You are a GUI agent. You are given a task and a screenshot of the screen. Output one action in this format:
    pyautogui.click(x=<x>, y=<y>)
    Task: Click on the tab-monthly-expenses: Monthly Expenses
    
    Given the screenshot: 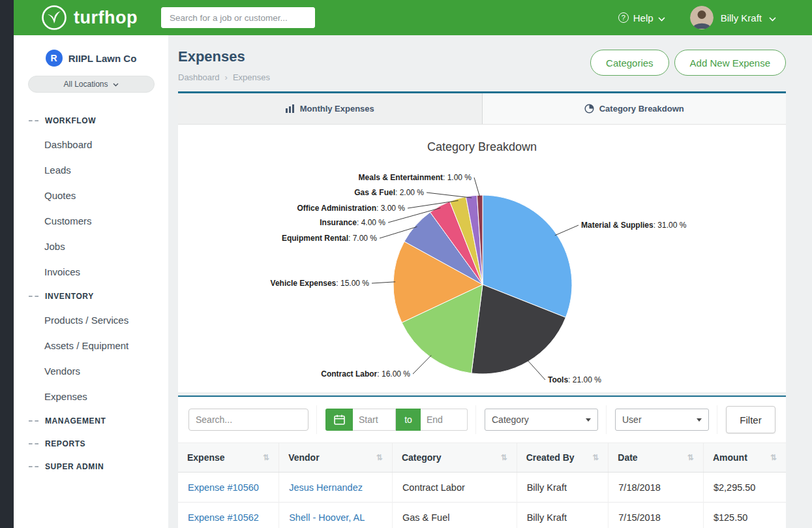 What is the action you would take?
    pyautogui.click(x=330, y=108)
    